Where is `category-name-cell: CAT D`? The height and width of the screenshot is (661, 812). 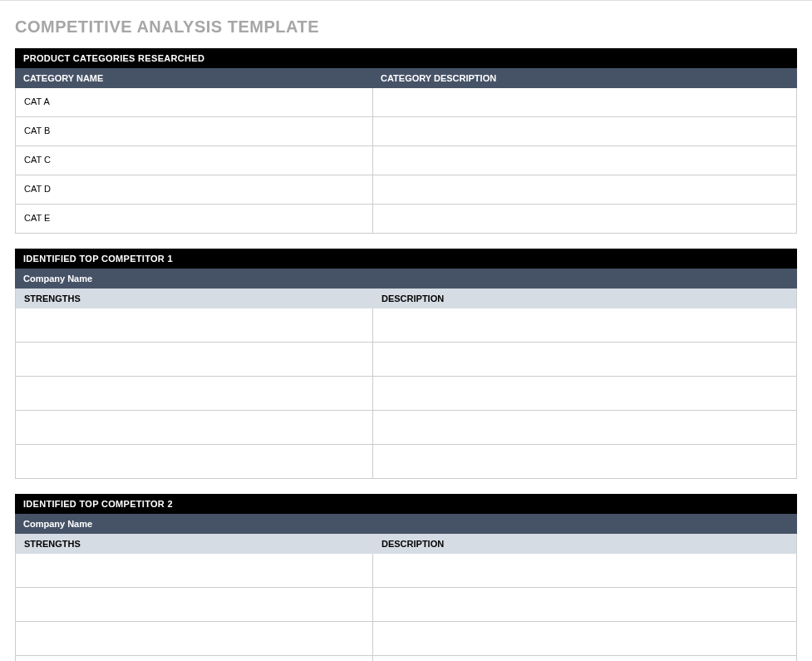 category-name-cell: CAT D is located at coordinates (194, 190).